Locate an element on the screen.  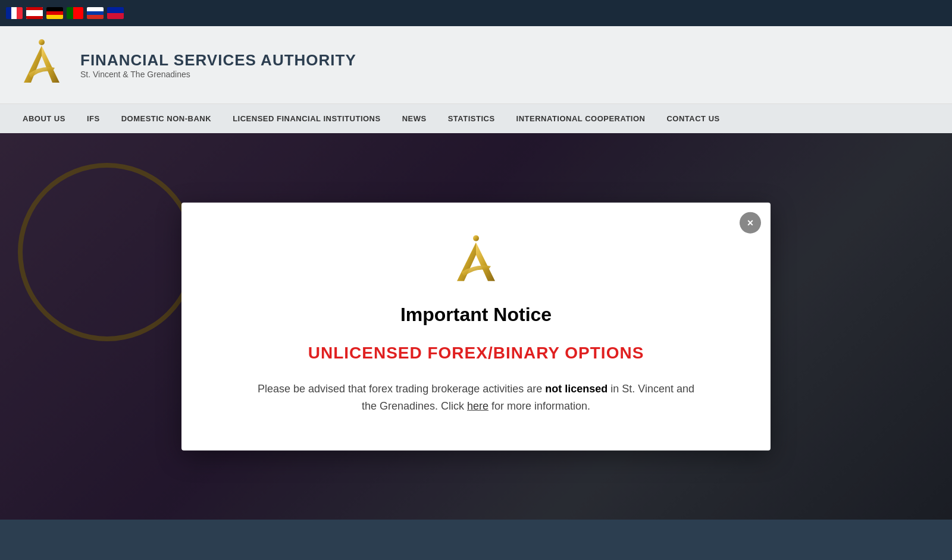
flag-haitian is located at coordinates (115, 13).